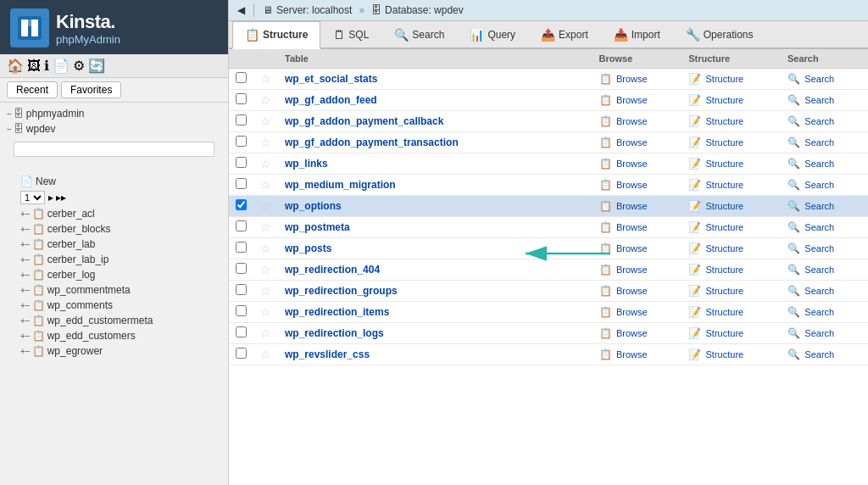 The height and width of the screenshot is (485, 868). Describe the element at coordinates (25, 336) in the screenshot. I see `toggle-wp_edd_customers: +−` at that location.